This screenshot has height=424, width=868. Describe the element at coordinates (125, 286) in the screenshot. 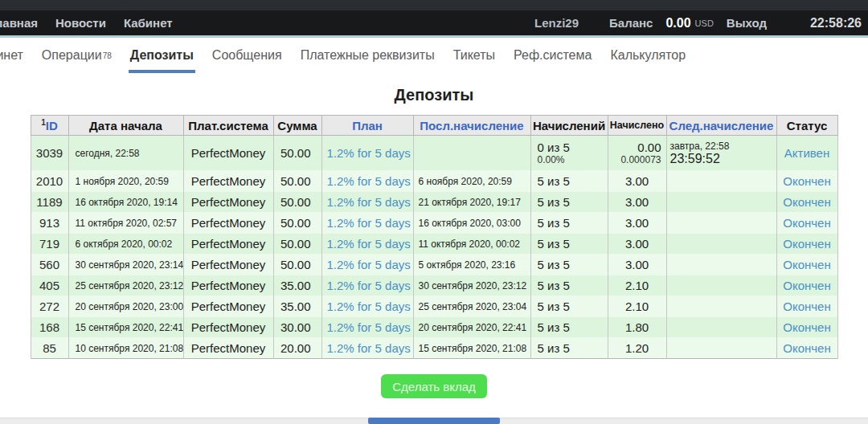

I see `cell-start-date: 25 сентября 2020, 23:12` at that location.